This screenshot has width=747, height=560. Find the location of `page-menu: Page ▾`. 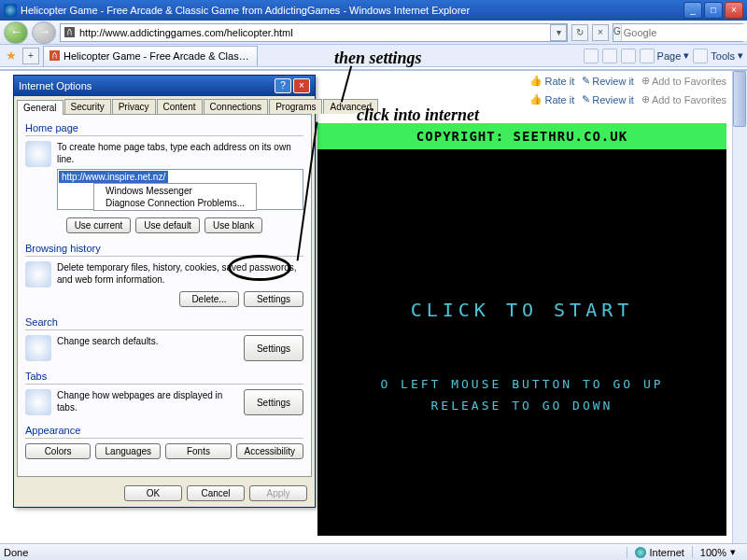

page-menu: Page ▾ is located at coordinates (665, 56).